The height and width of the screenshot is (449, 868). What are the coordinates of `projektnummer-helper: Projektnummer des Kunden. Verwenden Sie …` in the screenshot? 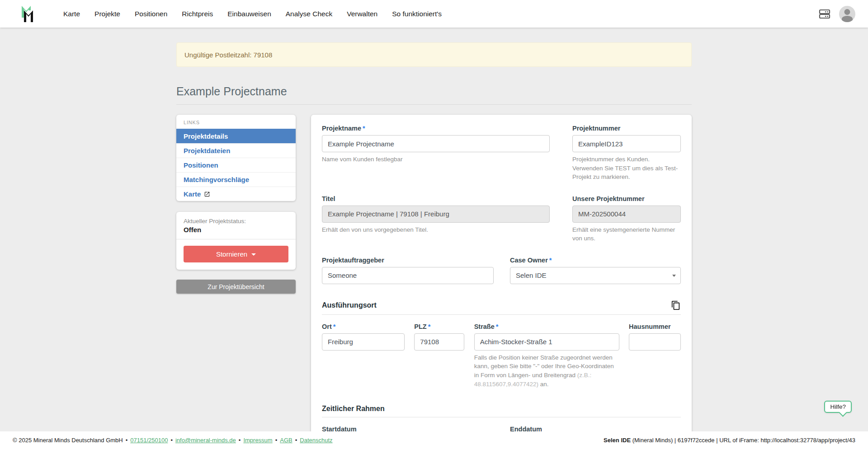 It's located at (627, 168).